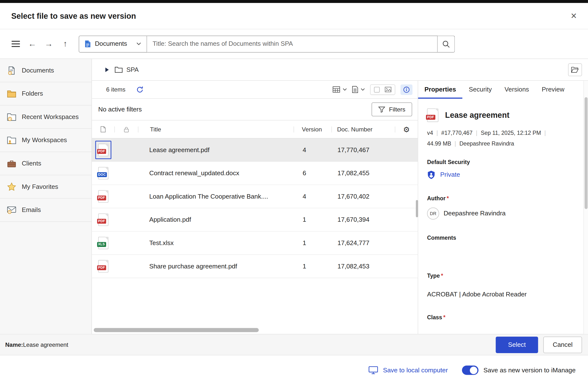  I want to click on sidebar-item-recent-workspaces: Recent Workspaces, so click(46, 117).